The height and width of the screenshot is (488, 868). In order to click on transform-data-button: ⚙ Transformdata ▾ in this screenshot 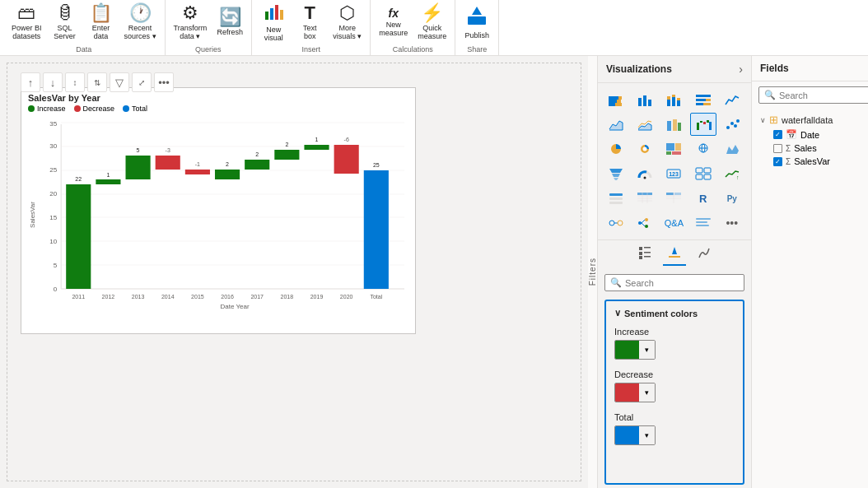, I will do `click(191, 22)`.